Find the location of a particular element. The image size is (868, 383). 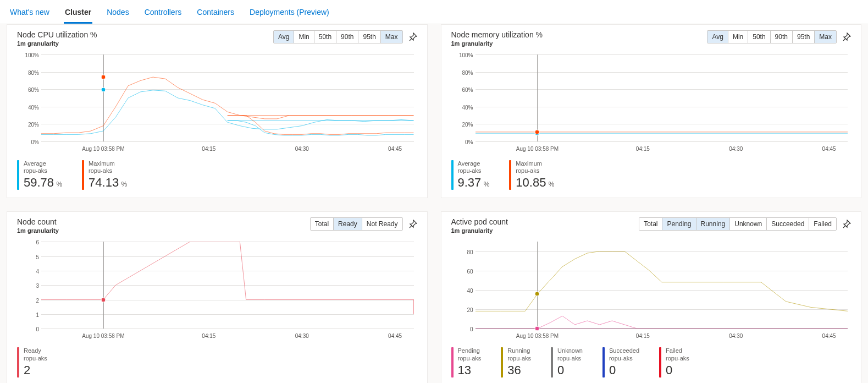

legend-item: Unknownropu-aks0 is located at coordinates (567, 362).